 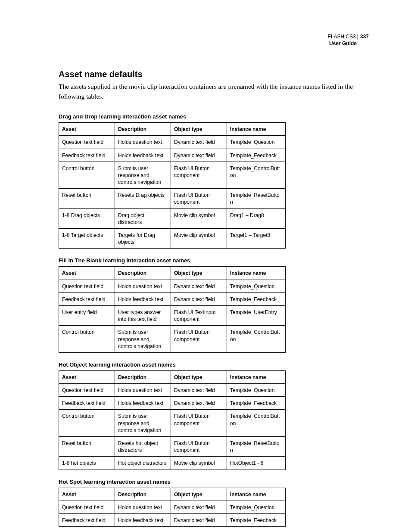 I want to click on table-cell: Flash UI TextInput component, so click(x=199, y=315).